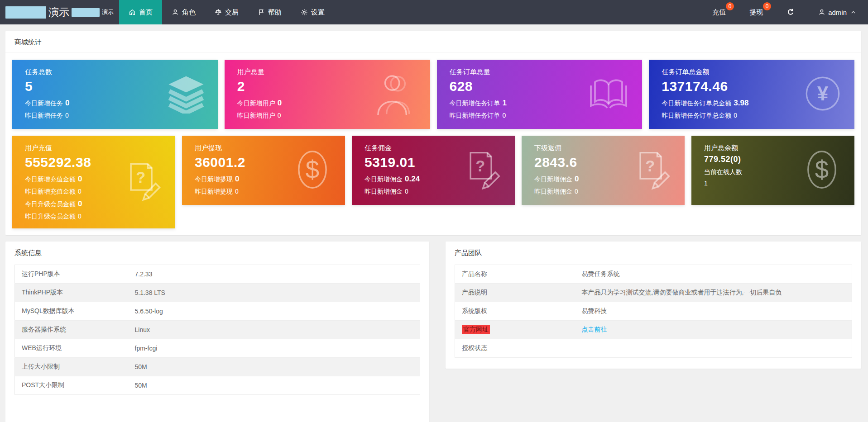 This screenshot has height=422, width=868. I want to click on stat-card-users-total: 用户总量2今日新增用户0昨日新增用户0, so click(327, 94).